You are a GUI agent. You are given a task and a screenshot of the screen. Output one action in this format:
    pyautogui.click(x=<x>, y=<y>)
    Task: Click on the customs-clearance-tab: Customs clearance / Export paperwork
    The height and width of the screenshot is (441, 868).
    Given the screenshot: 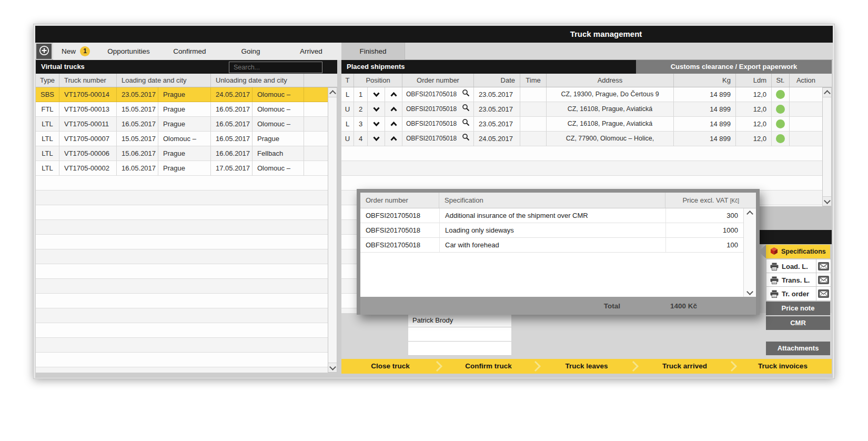 What is the action you would take?
    pyautogui.click(x=734, y=67)
    